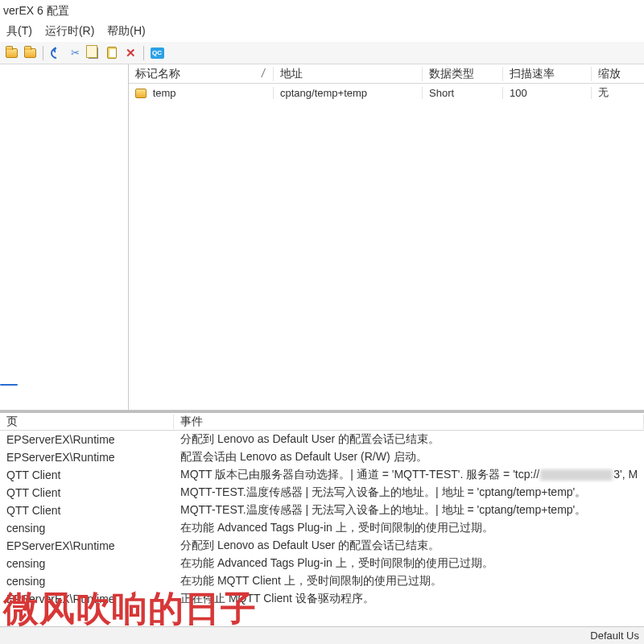  What do you see at coordinates (31, 53) in the screenshot?
I see `folder-open-icon` at bounding box center [31, 53].